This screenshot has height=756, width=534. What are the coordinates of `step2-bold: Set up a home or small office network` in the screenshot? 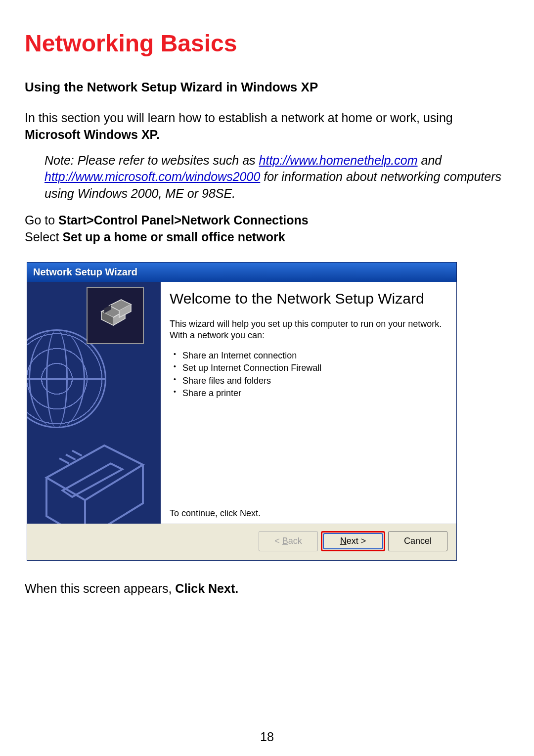 It's located at (174, 237).